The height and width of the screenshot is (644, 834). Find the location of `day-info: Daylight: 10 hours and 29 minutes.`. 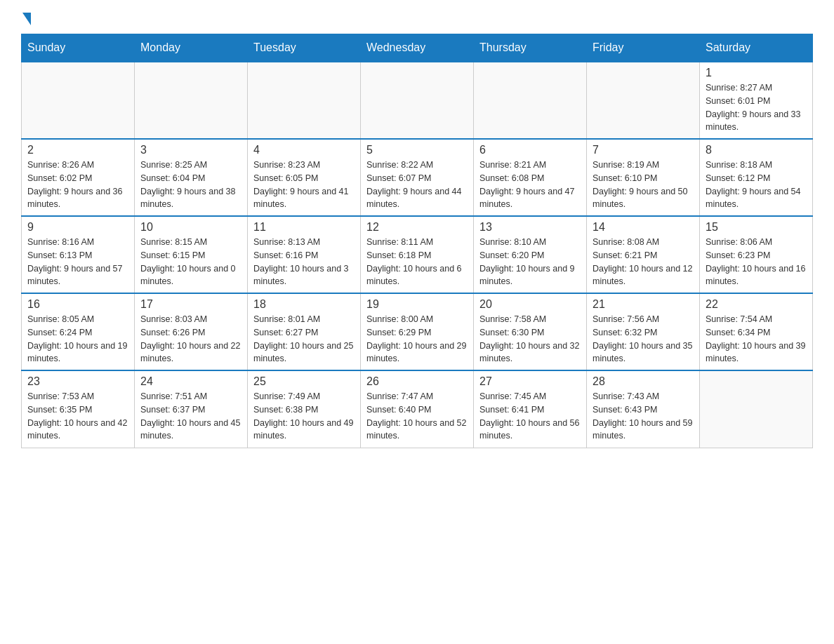

day-info: Daylight: 10 hours and 29 minutes. is located at coordinates (417, 353).